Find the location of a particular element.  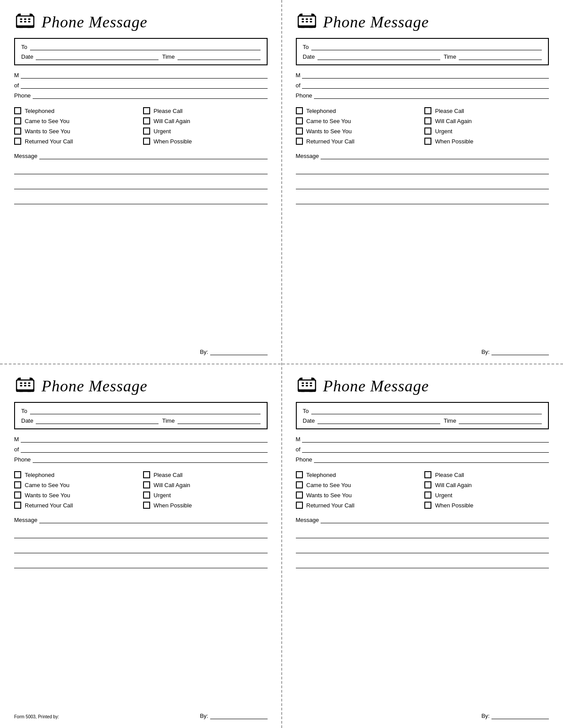

card-3-date-label: Date is located at coordinates (27, 421).